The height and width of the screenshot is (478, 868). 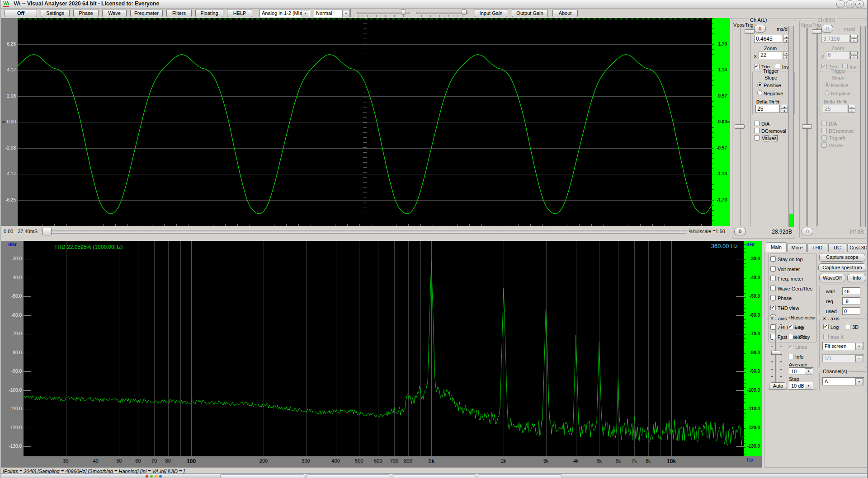 I want to click on toolbar-button-help: HELP, so click(x=240, y=13).